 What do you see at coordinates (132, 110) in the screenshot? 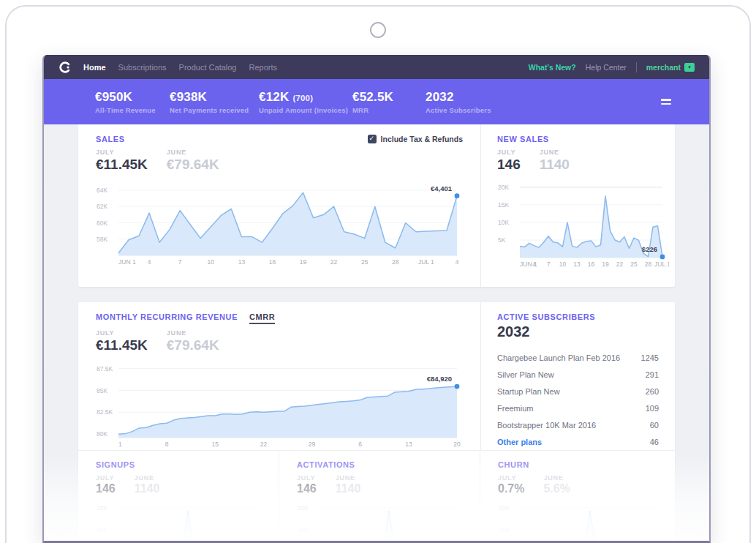
I see `stat-label: All-Time Revenue` at bounding box center [132, 110].